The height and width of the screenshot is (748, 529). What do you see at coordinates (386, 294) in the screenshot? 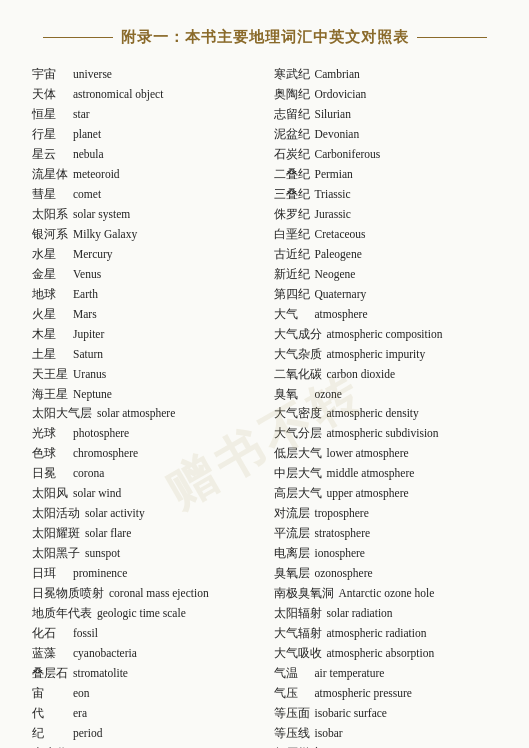
I see `list-item: 第四纪Quaternary` at bounding box center [386, 294].